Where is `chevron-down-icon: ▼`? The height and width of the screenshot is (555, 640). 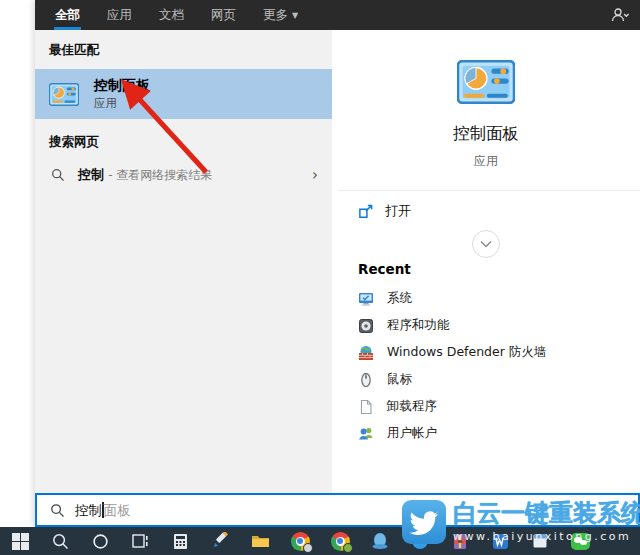
chevron-down-icon: ▼ is located at coordinates (295, 16).